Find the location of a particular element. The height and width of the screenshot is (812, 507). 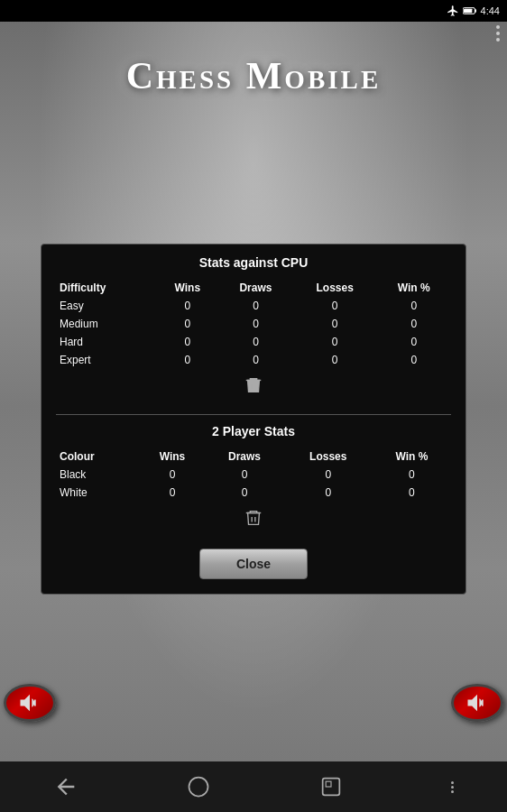

nav-recents-button is located at coordinates (331, 787).